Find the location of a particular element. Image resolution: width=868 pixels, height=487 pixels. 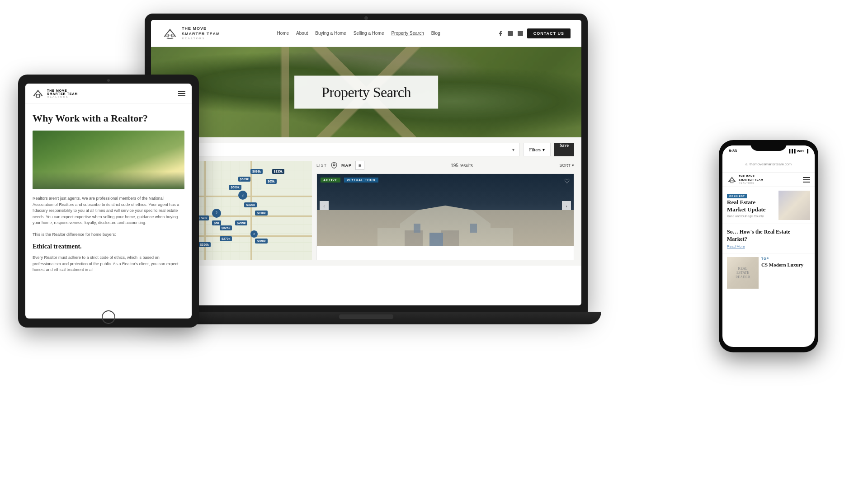

phone-content: OPEN EST Real Estate Market Update Kane … is located at coordinates (769, 239).